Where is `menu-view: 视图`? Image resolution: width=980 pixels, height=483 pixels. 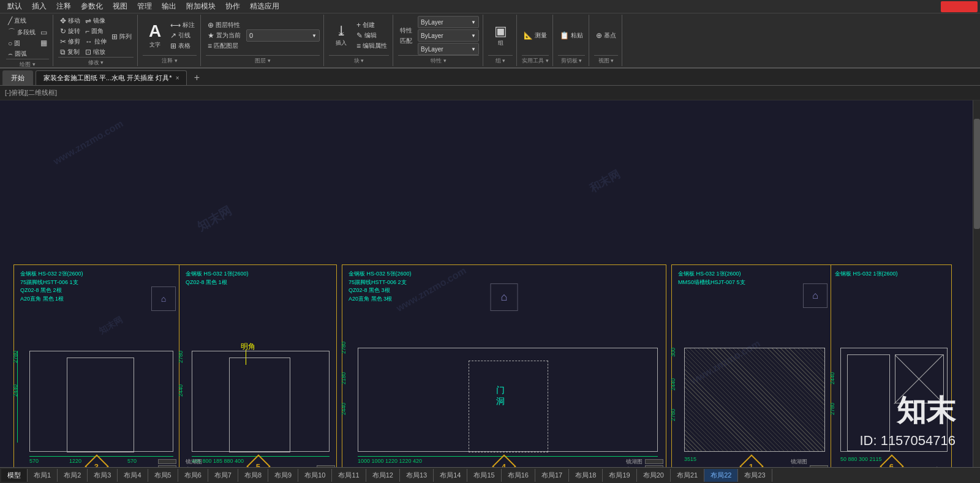
menu-view: 视图 is located at coordinates (120, 6).